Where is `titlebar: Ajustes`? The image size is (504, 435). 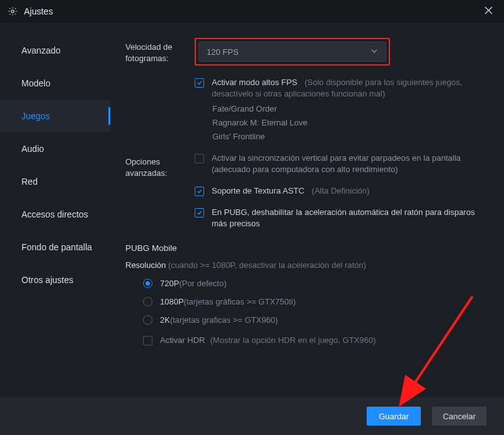
titlebar: Ajustes is located at coordinates (252, 11).